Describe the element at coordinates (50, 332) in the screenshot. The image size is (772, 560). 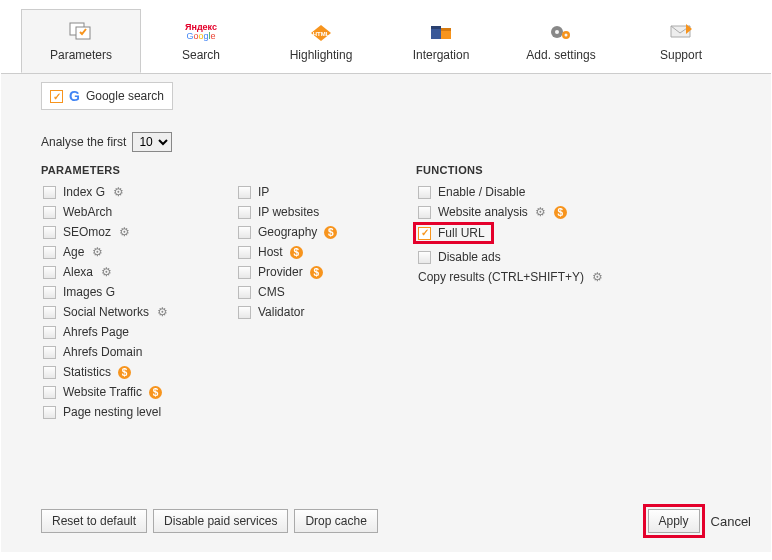
I see `checkbox-ahrefs-page` at that location.